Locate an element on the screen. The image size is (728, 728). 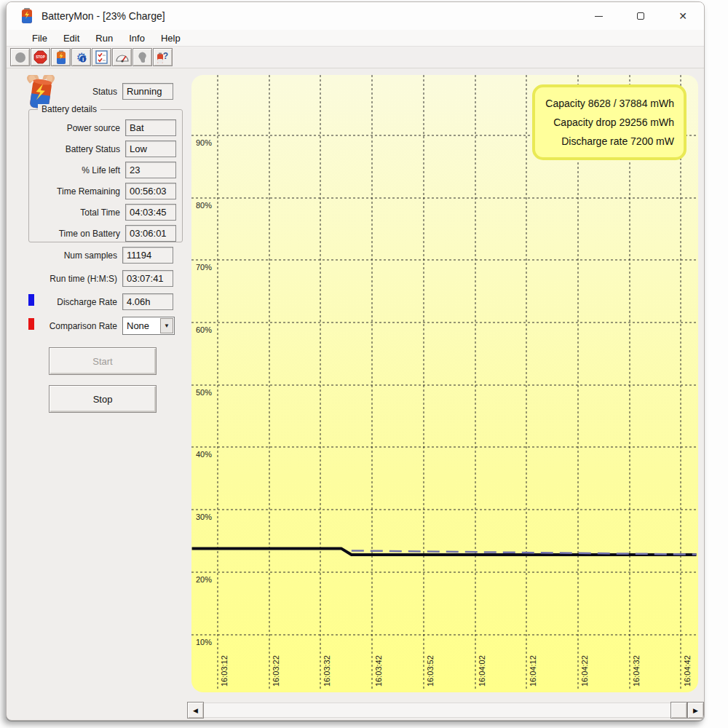
minimize-button is located at coordinates (598, 16).